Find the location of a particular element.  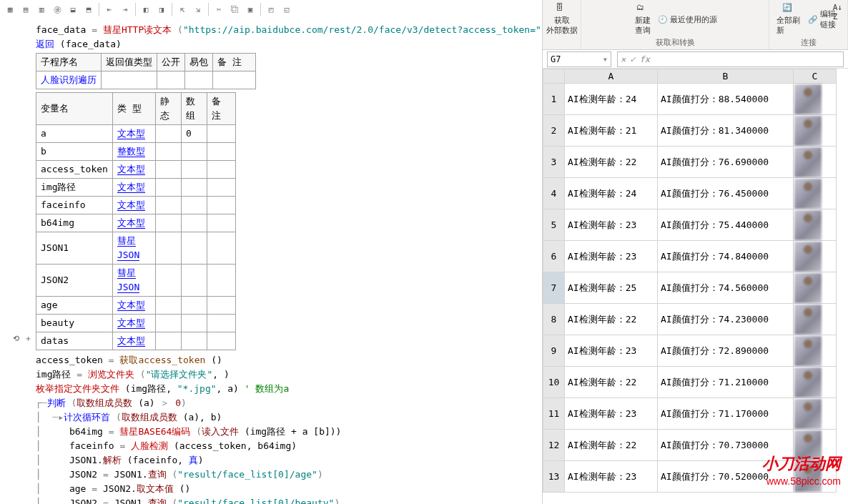

refresh-all-button: 🔄全部刷新 is located at coordinates (789, 19).